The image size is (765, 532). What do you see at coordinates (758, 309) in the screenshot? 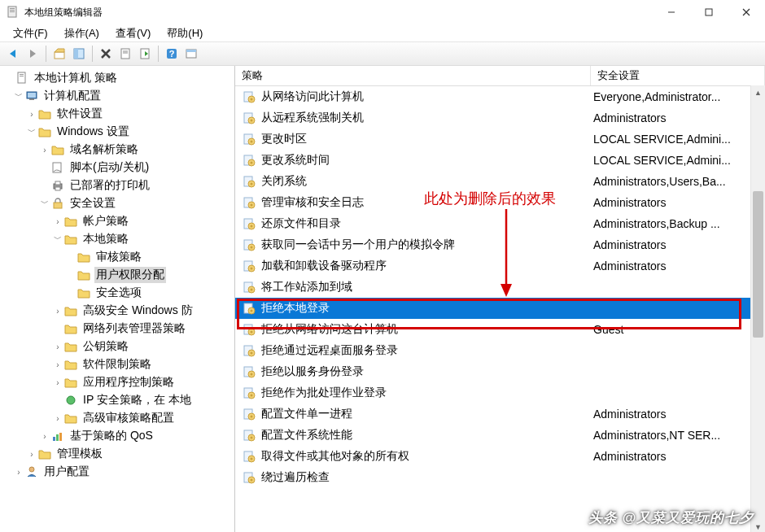
I see `vertical-scrollbar: ▲ ▼` at bounding box center [758, 309].